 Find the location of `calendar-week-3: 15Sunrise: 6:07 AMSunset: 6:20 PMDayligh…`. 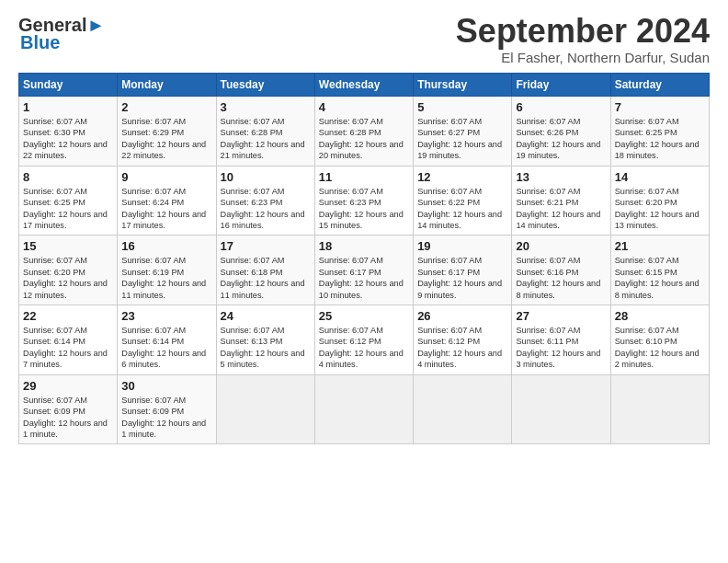

calendar-week-3: 15Sunrise: 6:07 AMSunset: 6:20 PMDayligh… is located at coordinates (364, 270).